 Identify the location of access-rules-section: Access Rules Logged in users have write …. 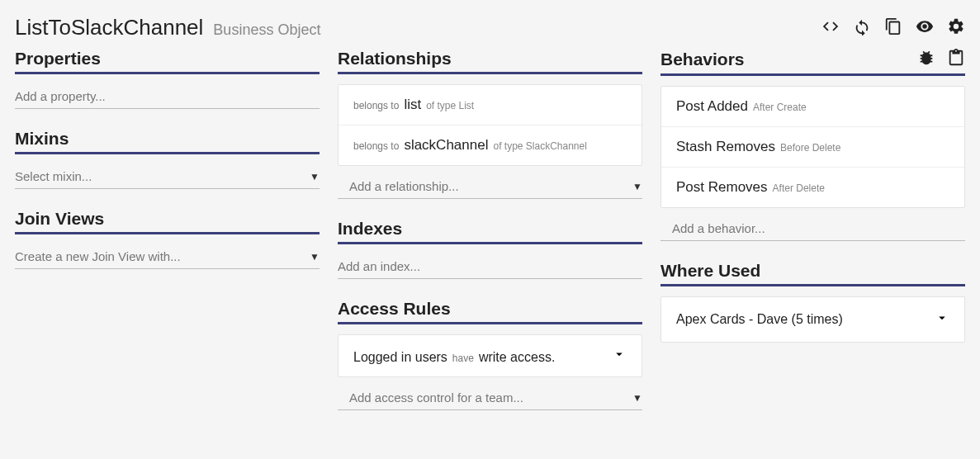
(490, 355).